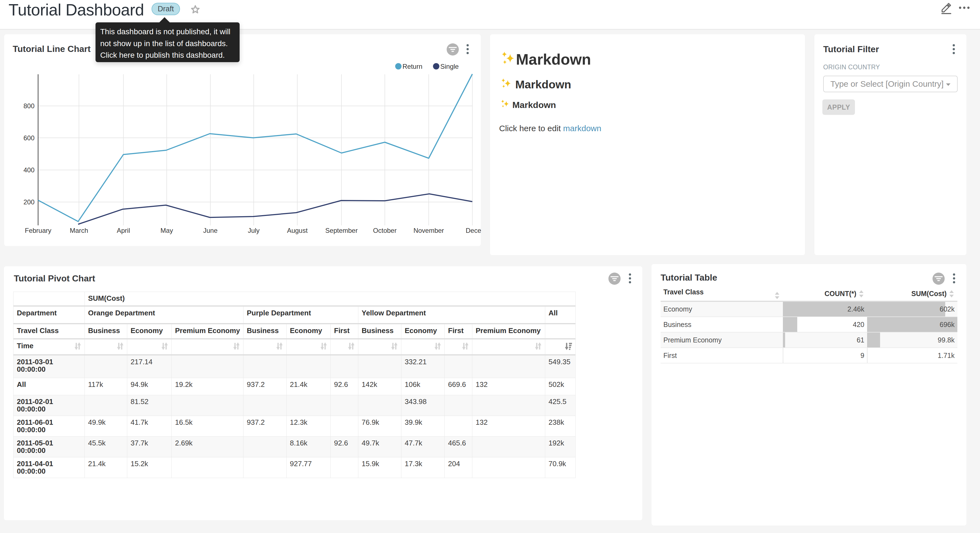 The height and width of the screenshot is (533, 980). What do you see at coordinates (123, 231) in the screenshot?
I see `svg-text: April` at bounding box center [123, 231].